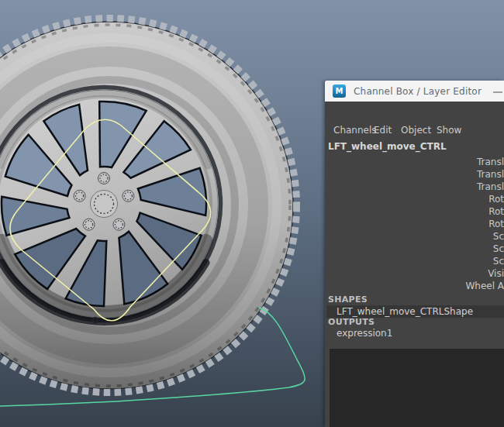 This screenshot has width=504, height=427. What do you see at coordinates (414, 274) in the screenshot?
I see `channel-attribute-visibility: Visi` at bounding box center [414, 274].